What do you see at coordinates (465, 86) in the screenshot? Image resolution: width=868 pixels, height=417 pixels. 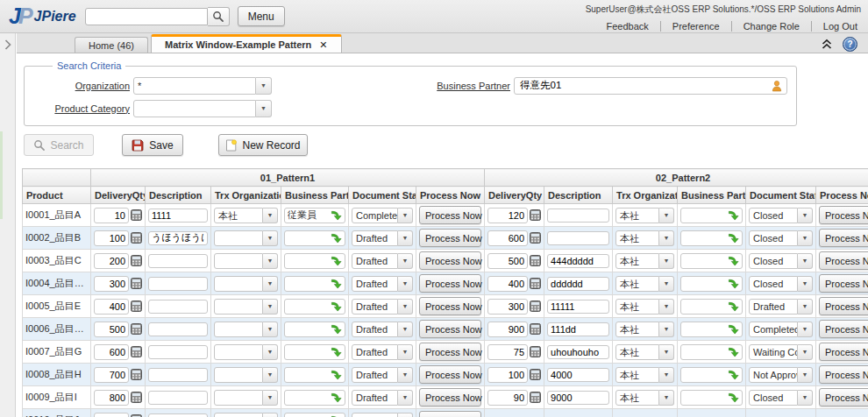 I see `business-partner-label: Business Partner` at bounding box center [465, 86].